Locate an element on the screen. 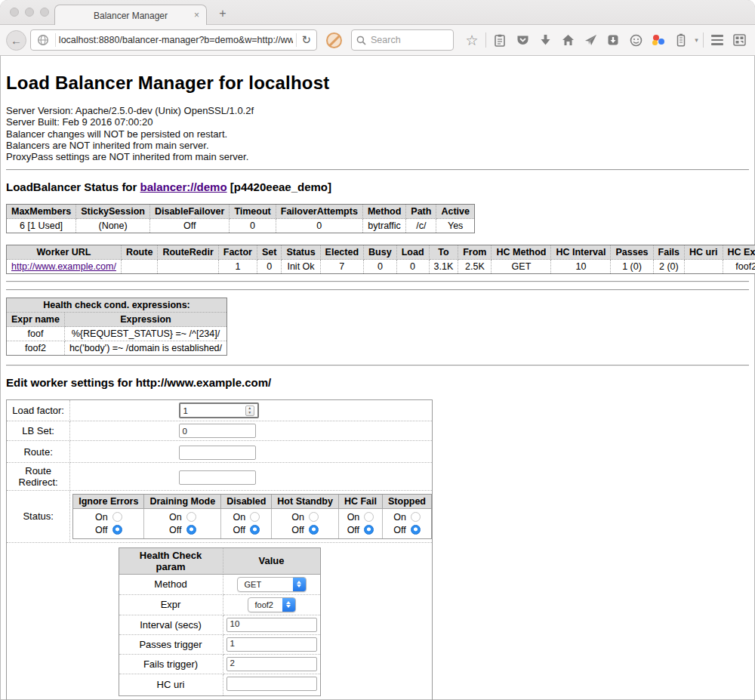 The image size is (755, 700). save-to-device-icon is located at coordinates (613, 40).